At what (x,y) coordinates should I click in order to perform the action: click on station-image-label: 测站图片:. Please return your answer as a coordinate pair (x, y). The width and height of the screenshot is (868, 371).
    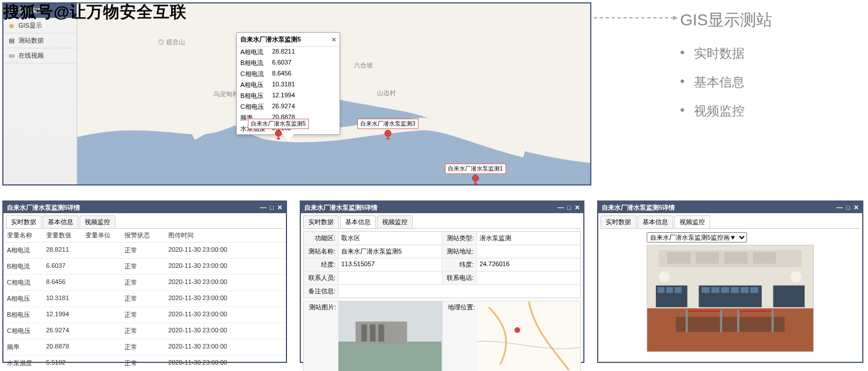
    Looking at the image, I should click on (321, 336).